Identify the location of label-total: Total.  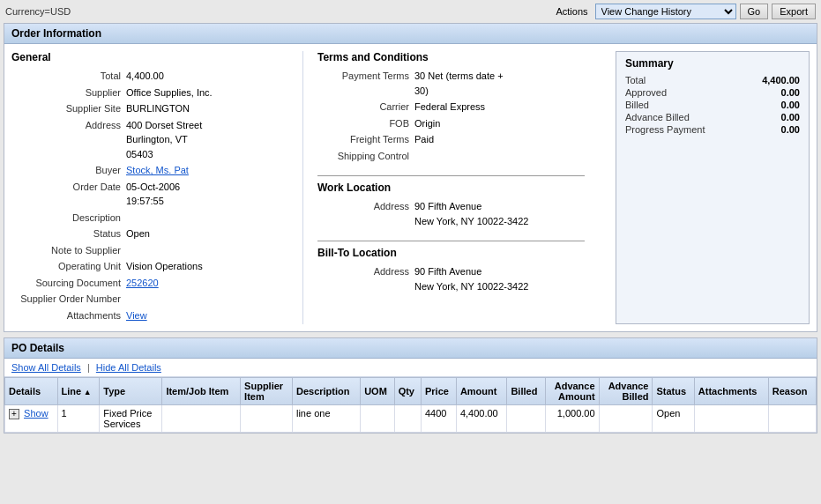
(69, 76).